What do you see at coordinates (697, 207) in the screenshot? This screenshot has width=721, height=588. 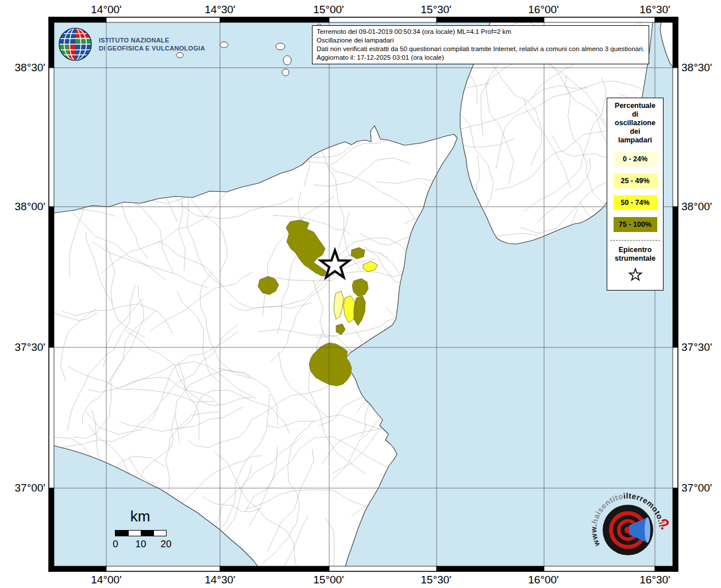 I see `lat-label-right-2: 38°00'` at bounding box center [697, 207].